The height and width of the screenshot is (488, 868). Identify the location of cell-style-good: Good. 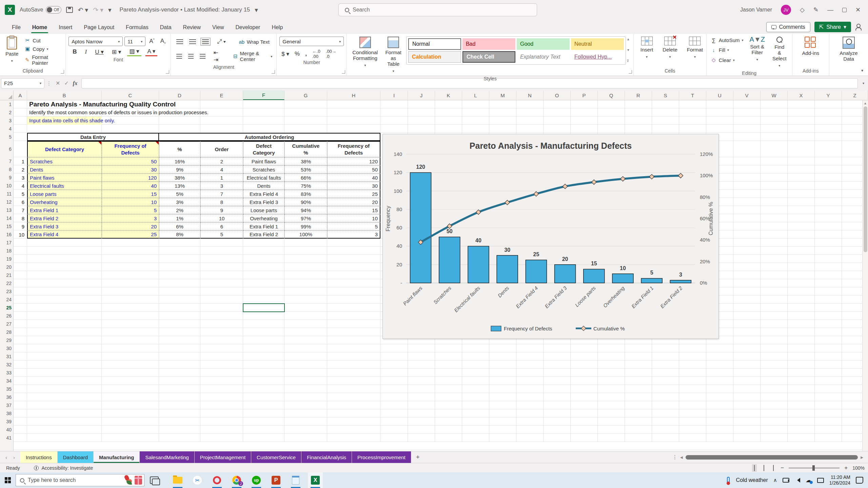
(543, 44).